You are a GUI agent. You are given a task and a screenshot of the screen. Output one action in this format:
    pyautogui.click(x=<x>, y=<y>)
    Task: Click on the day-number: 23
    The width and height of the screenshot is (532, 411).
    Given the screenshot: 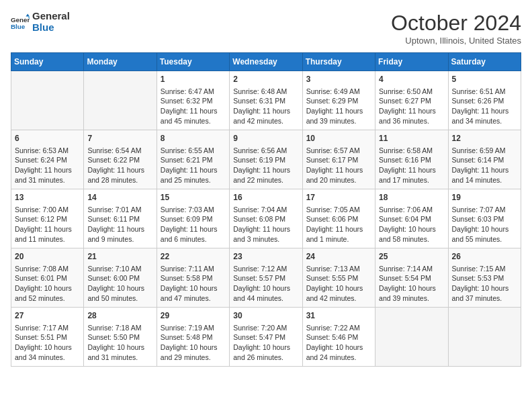 What is the action you would take?
    pyautogui.click(x=266, y=257)
    